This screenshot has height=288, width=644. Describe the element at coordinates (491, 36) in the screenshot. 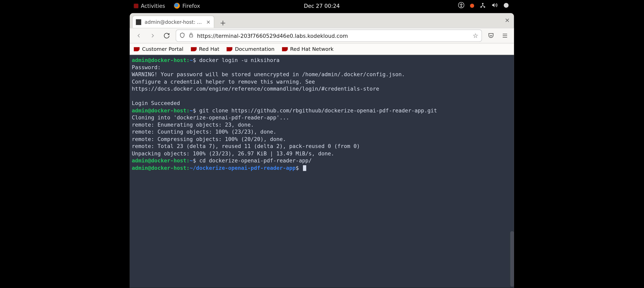

I see `pocket-icon` at that location.